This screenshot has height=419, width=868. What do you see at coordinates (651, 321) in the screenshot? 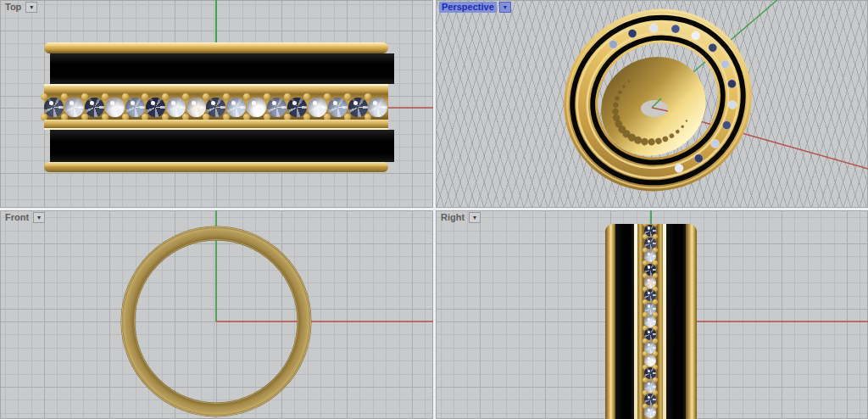
I see `ring-right-view` at bounding box center [651, 321].